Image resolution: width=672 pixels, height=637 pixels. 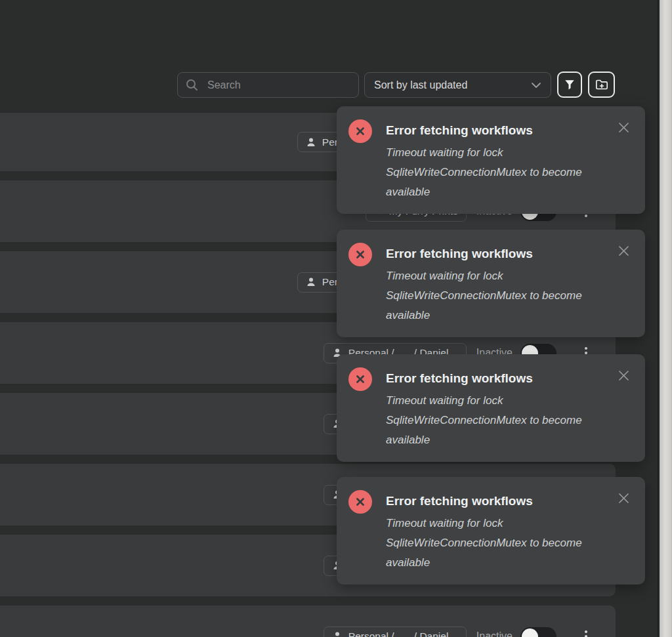 I want to click on sort-dropdown-label: Sort by last updated, so click(x=453, y=85).